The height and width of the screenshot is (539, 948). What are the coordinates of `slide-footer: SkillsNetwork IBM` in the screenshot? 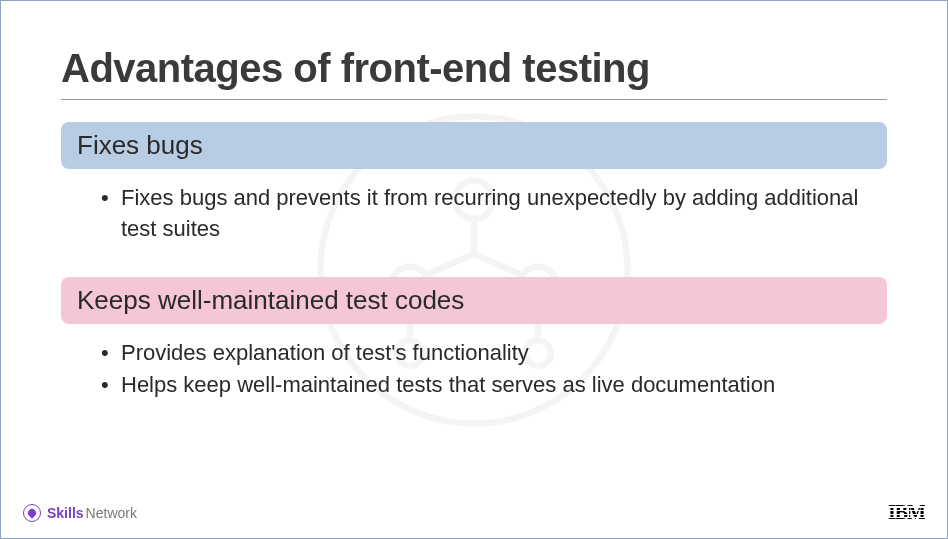 It's located at (474, 512).